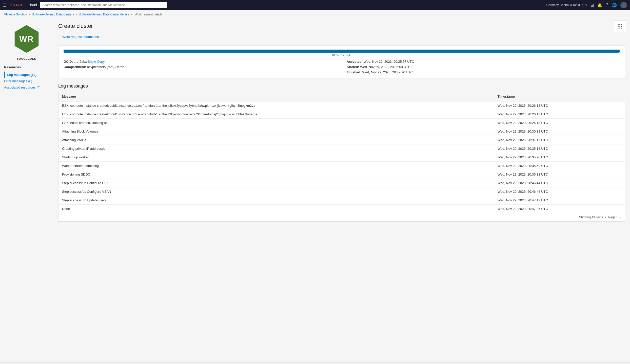 The width and height of the screenshot is (630, 364). I want to click on breadcrumb-sep-3: ›, so click(132, 14).